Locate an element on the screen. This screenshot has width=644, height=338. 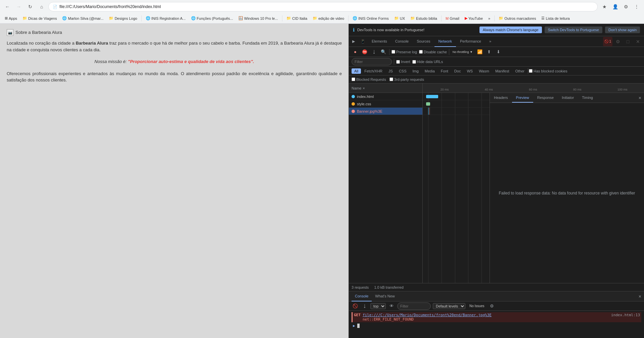
no-issues-btn: No Issues is located at coordinates (477, 306).